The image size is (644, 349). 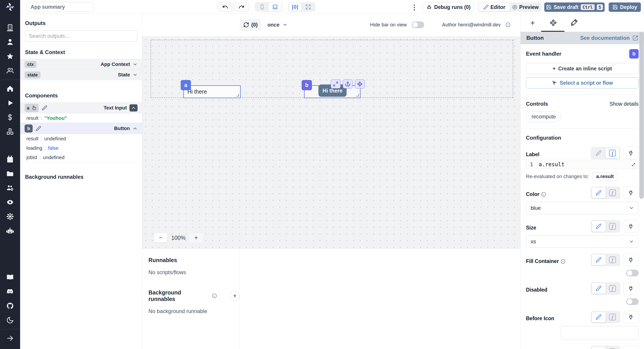 I want to click on canvas-text-input-a: Hi there, so click(x=212, y=92).